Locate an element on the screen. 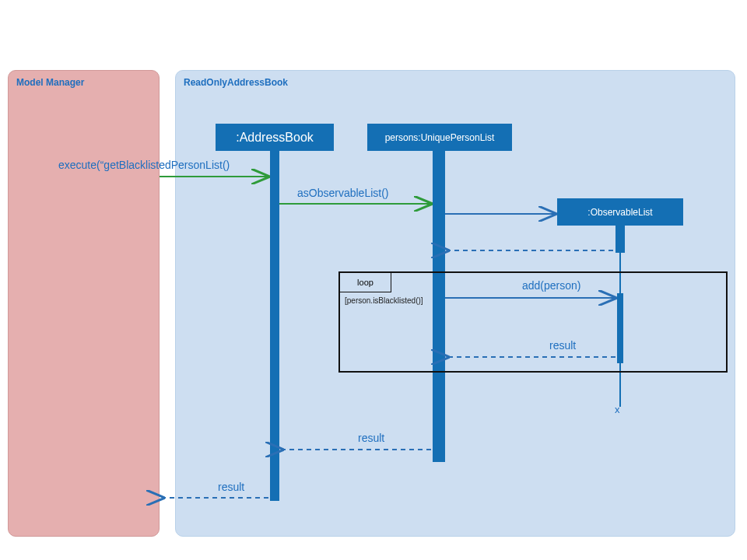 The height and width of the screenshot is (560, 747). message-asobservable: asObservableList() is located at coordinates (343, 193).